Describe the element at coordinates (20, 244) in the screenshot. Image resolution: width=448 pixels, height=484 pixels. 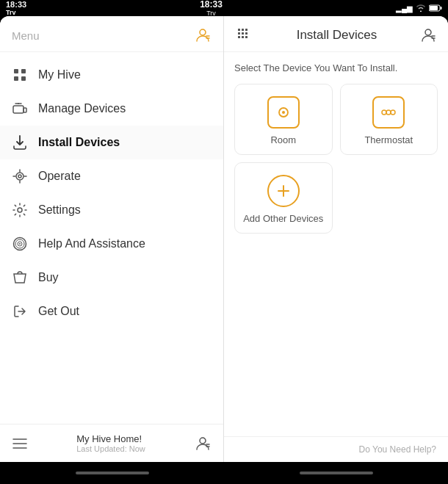
I see `help-icon` at that location.